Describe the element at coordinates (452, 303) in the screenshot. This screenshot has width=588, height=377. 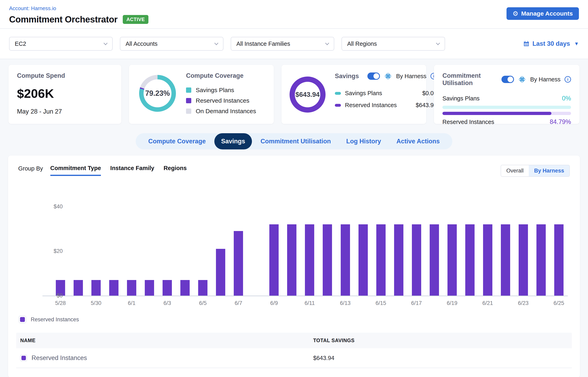
I see `x-axis-tick: 6/19` at that location.